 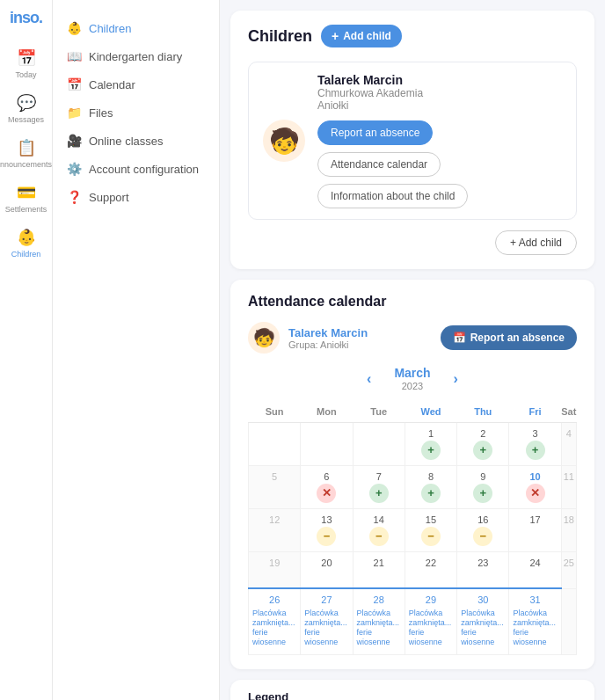 I want to click on mini-child-name: Talarek Marcin, so click(x=328, y=332).